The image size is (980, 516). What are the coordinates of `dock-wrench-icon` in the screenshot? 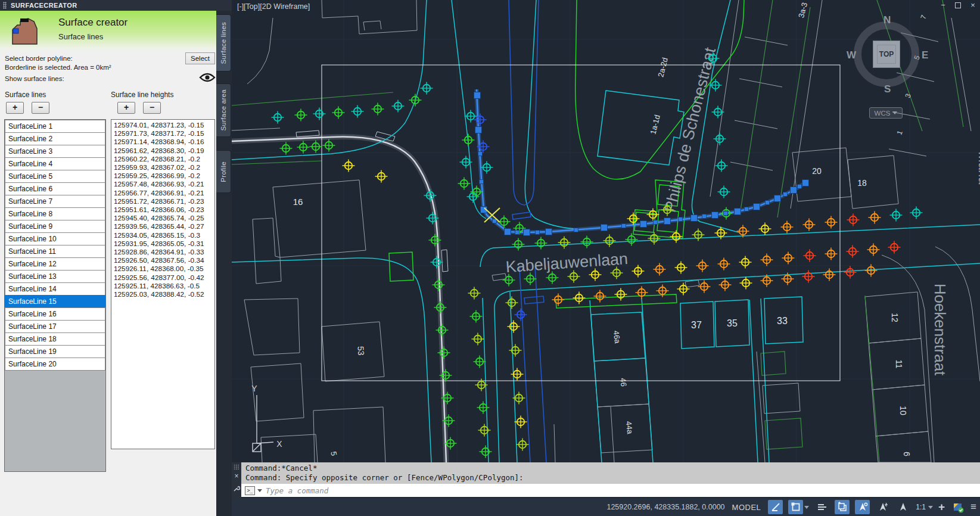 It's located at (237, 489).